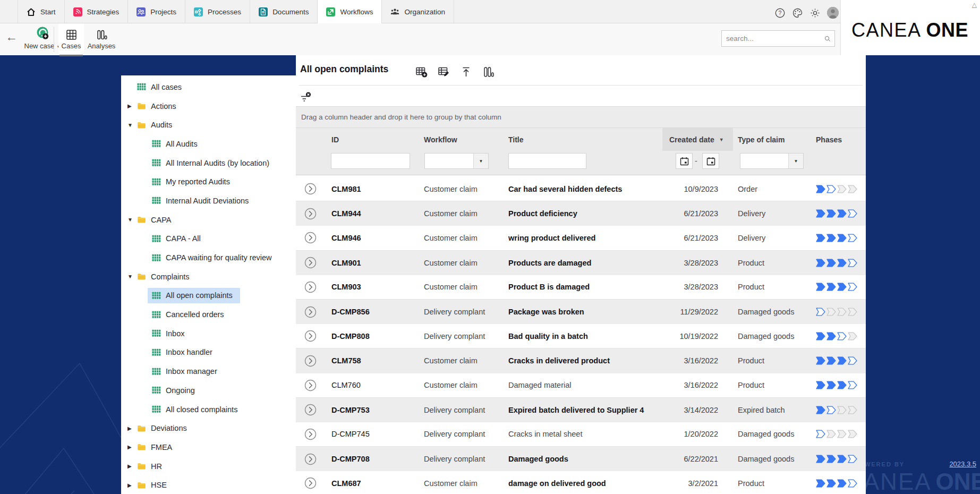 This screenshot has width=980, height=494. I want to click on clear-filters-icon, so click(306, 98).